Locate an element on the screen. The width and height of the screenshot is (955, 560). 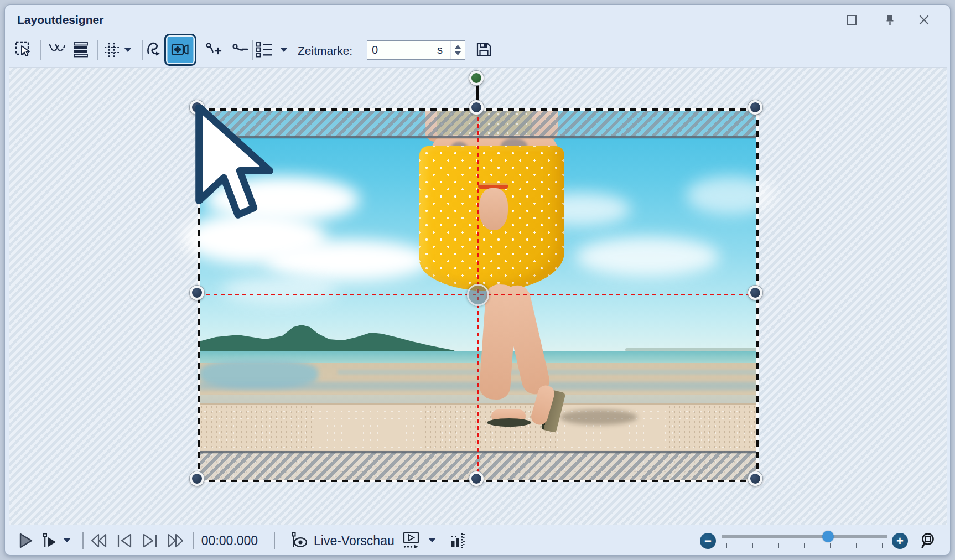
timemark-unit: s is located at coordinates (444, 50).